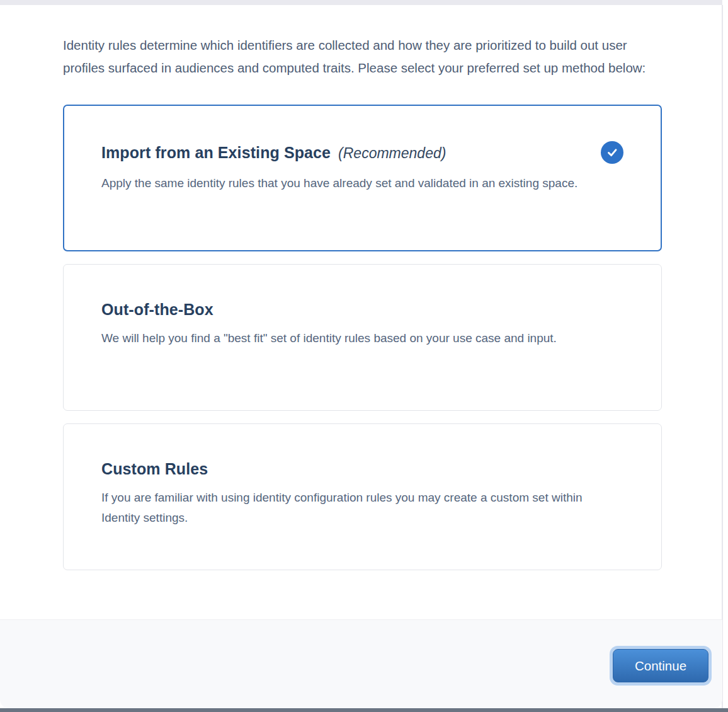 This screenshot has height=712, width=728. Describe the element at coordinates (155, 469) in the screenshot. I see `option-title: Custom Rules` at that location.